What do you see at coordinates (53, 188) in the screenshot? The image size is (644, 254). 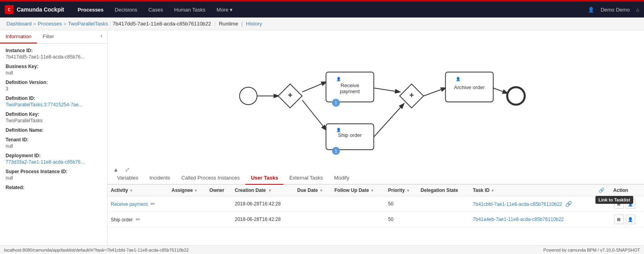 I see `sidebar-label-related: Related:` at bounding box center [53, 188].